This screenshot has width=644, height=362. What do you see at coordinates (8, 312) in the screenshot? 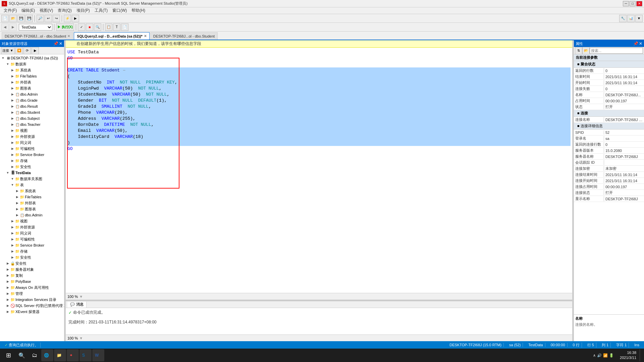
I see `expand-xev: ▶` at bounding box center [8, 312].